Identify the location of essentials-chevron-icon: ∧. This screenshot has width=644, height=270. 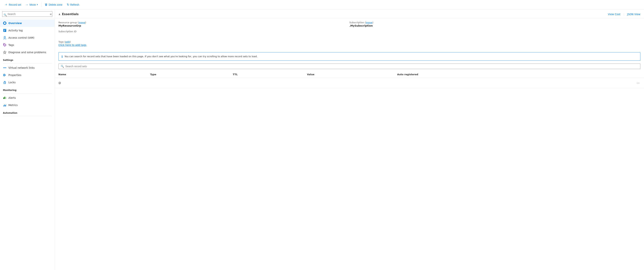
(60, 14).